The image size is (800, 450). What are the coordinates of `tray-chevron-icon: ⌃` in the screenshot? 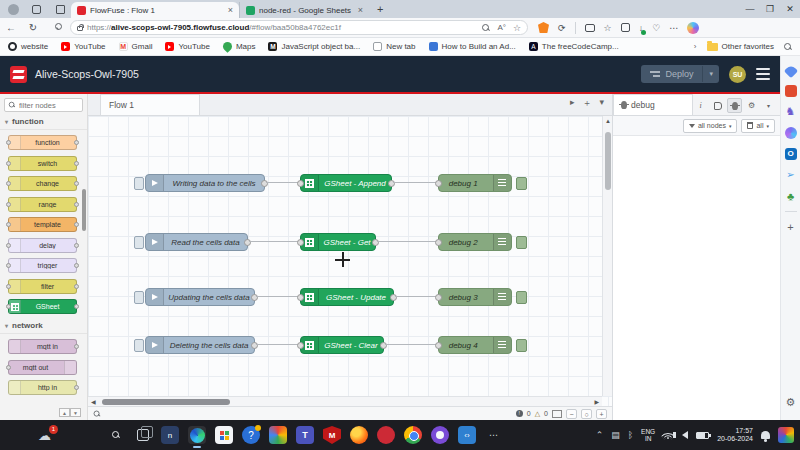 It's located at (600, 435).